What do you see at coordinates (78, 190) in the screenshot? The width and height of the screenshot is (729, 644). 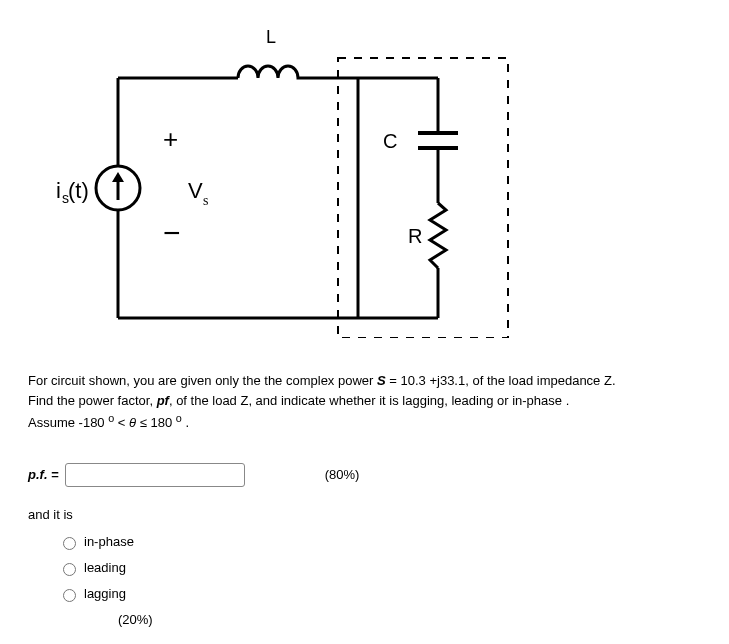 I see `source-label-t: (t)` at bounding box center [78, 190].